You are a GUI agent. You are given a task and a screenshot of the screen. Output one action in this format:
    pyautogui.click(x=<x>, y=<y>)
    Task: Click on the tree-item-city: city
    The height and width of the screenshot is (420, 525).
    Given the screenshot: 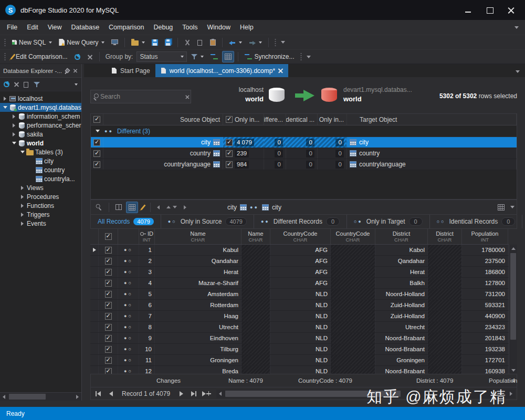 What is the action you would take?
    pyautogui.click(x=41, y=161)
    